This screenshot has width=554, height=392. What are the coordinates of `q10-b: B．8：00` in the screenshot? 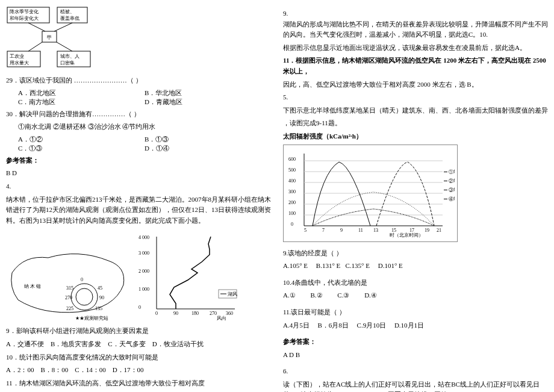 It's located at (54, 370).